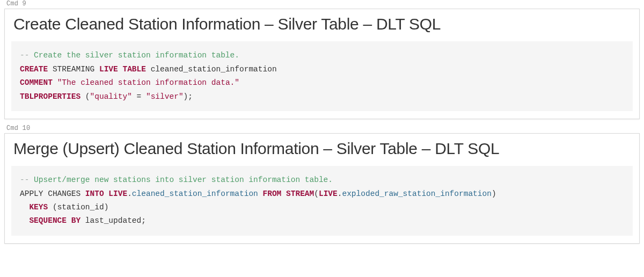 Image resolution: width=644 pixels, height=277 pixels. I want to click on cell-heading: Create Cleaned Station Information – Sil…, so click(322, 25).